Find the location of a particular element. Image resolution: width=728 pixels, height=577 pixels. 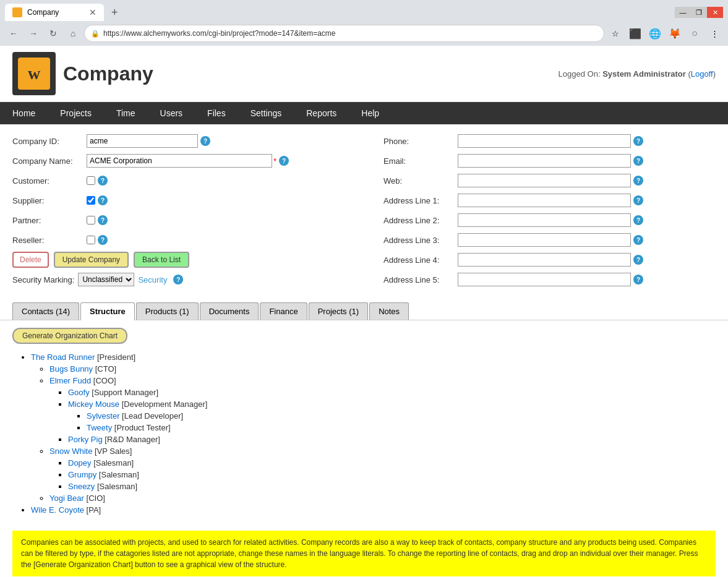

email-input is located at coordinates (544, 161).